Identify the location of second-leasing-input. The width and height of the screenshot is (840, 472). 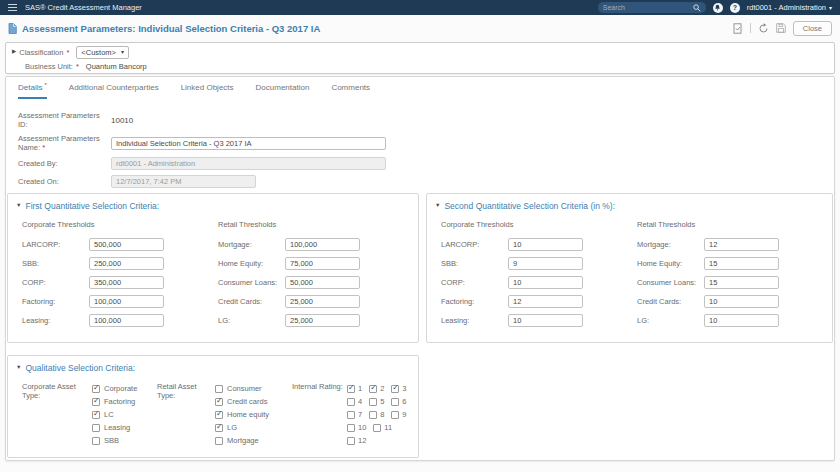
(546, 320).